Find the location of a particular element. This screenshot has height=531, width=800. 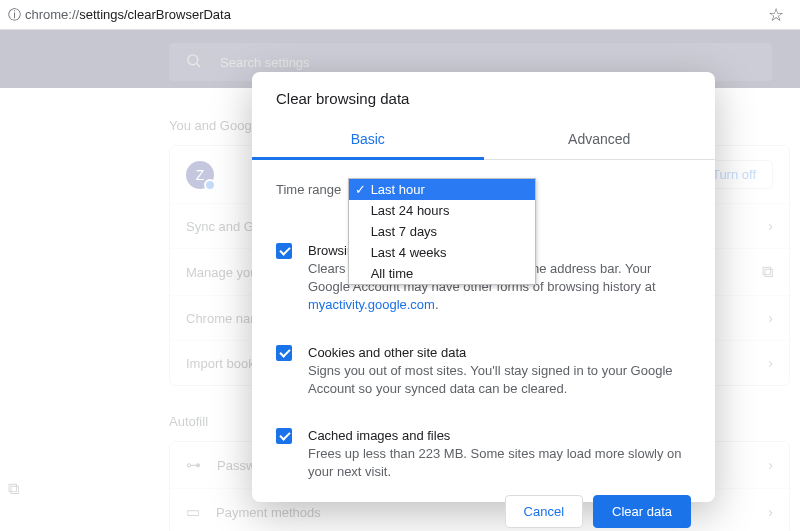

sync-badge-icon is located at coordinates (210, 185).